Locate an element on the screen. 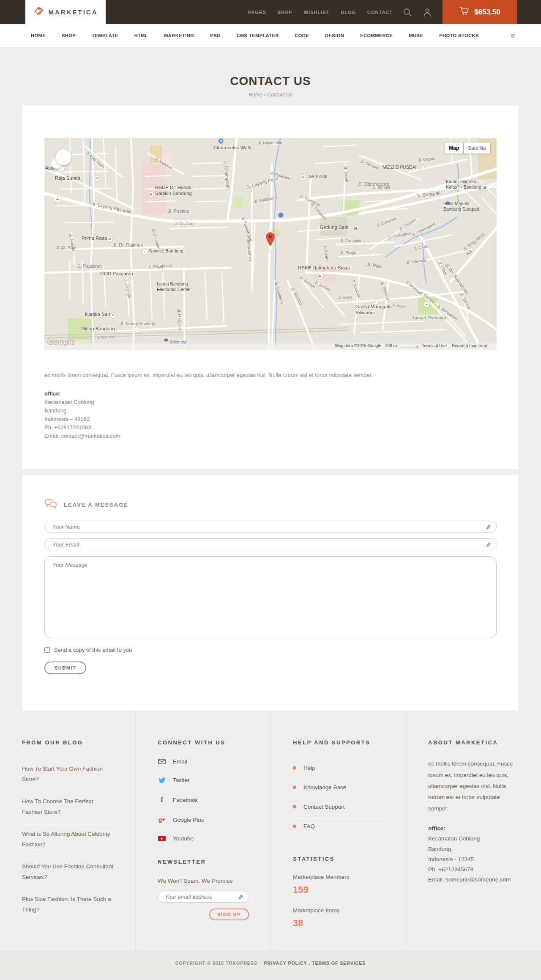  youtube-icon is located at coordinates (162, 838).